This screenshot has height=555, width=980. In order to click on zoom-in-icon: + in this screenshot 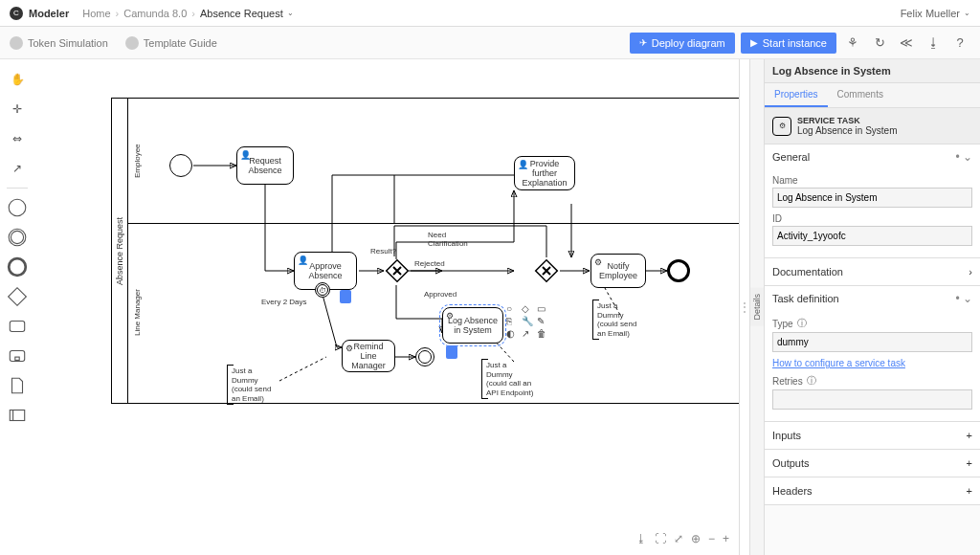, I will do `click(725, 539)`.